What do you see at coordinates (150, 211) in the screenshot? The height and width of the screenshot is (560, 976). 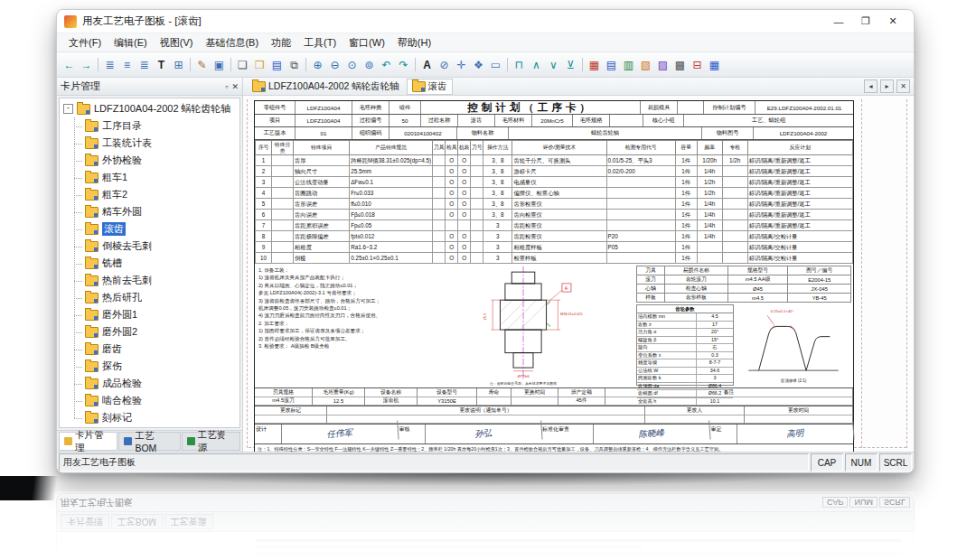 I see `sidebar-item: 精车外圆` at bounding box center [150, 211].